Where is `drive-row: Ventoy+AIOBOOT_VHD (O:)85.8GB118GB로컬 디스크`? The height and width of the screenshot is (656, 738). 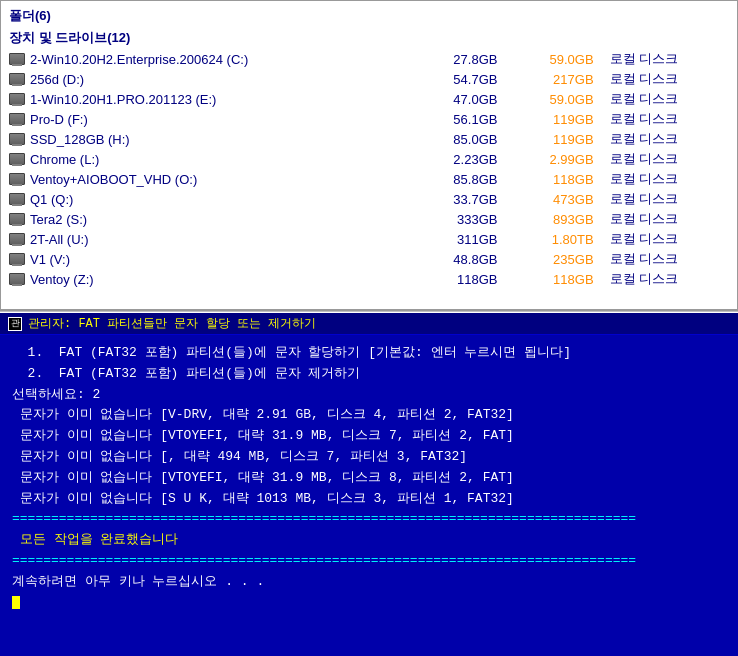 drive-row: Ventoy+AIOBOOT_VHD (O:)85.8GB118GB로컬 디스크 is located at coordinates (369, 179).